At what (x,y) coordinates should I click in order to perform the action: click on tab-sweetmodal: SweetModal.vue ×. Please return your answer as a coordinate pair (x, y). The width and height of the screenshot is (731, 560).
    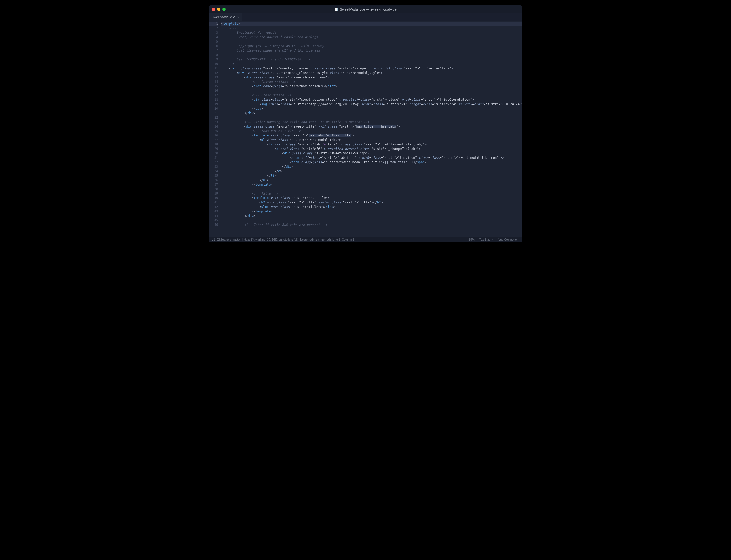
    Looking at the image, I should click on (225, 17).